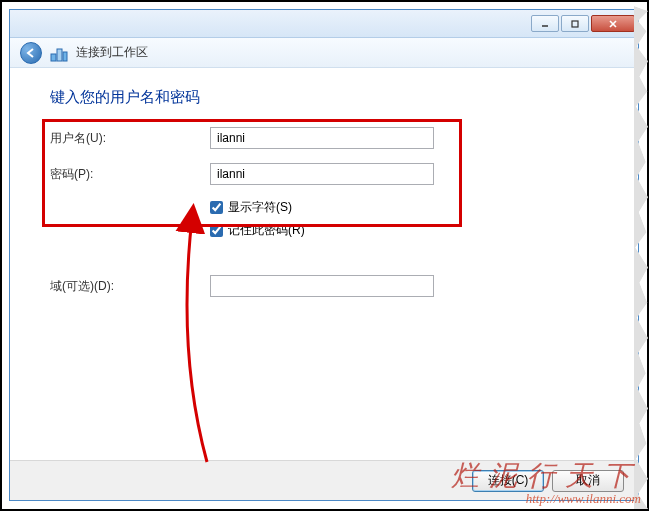 This screenshot has height=518, width=654. What do you see at coordinates (216, 208) in the screenshot?
I see `show-chars-checkbox` at bounding box center [216, 208].